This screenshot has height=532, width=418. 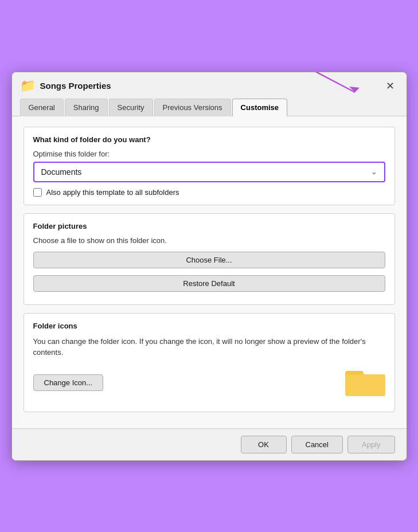 I want to click on folder-icons-title: Folder icons, so click(x=209, y=326).